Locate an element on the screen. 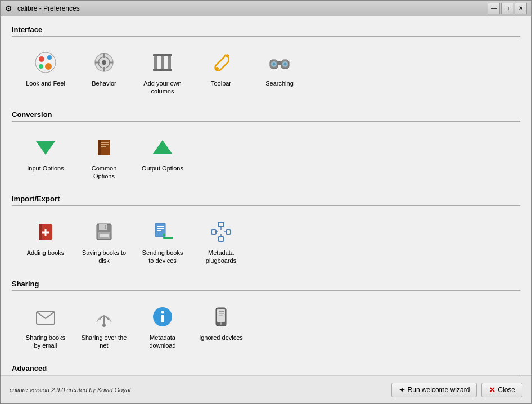 This screenshot has width=532, height=404. pref-saving-books-to-disk: Saving books to disk is located at coordinates (104, 241).